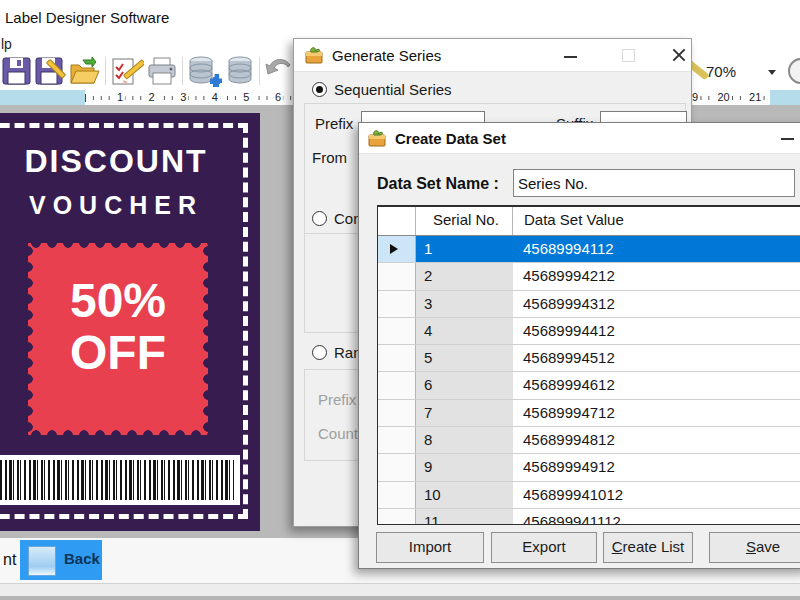 The image size is (800, 600). I want to click on window-title: Label Designer Software, so click(87, 18).